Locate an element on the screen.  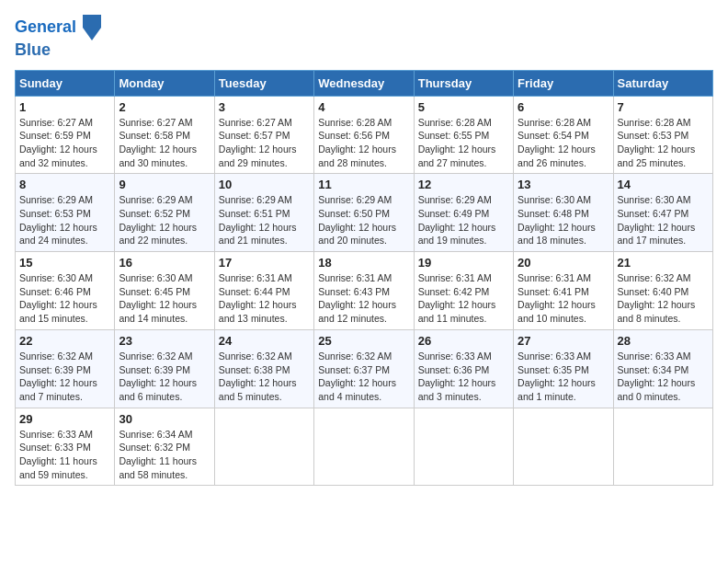
calendar-cell: 5 Sunrise: 6:28 AMSunset: 6:55 PMDayligh… is located at coordinates (463, 134).